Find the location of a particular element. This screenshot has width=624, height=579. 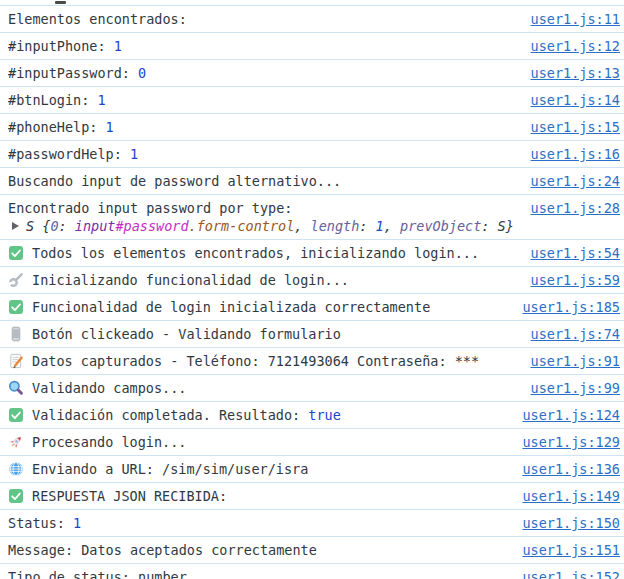

source-link: user1.js:91 is located at coordinates (576, 361).